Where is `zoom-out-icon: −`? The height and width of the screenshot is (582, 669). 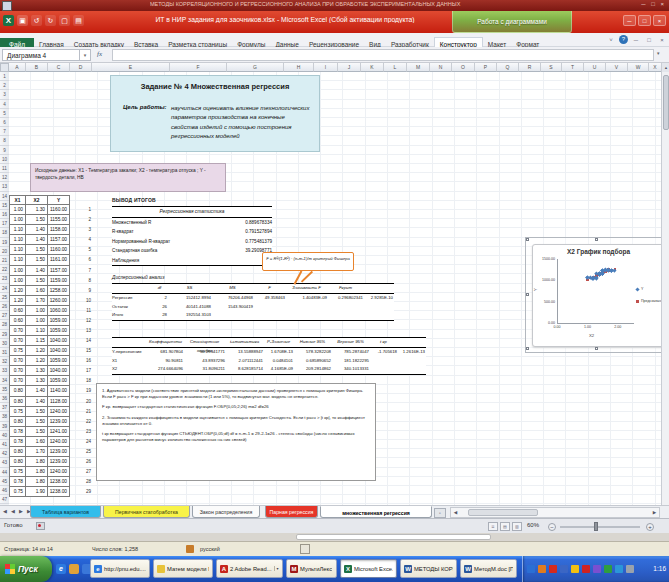 zoom-out-icon: − is located at coordinates (552, 527).